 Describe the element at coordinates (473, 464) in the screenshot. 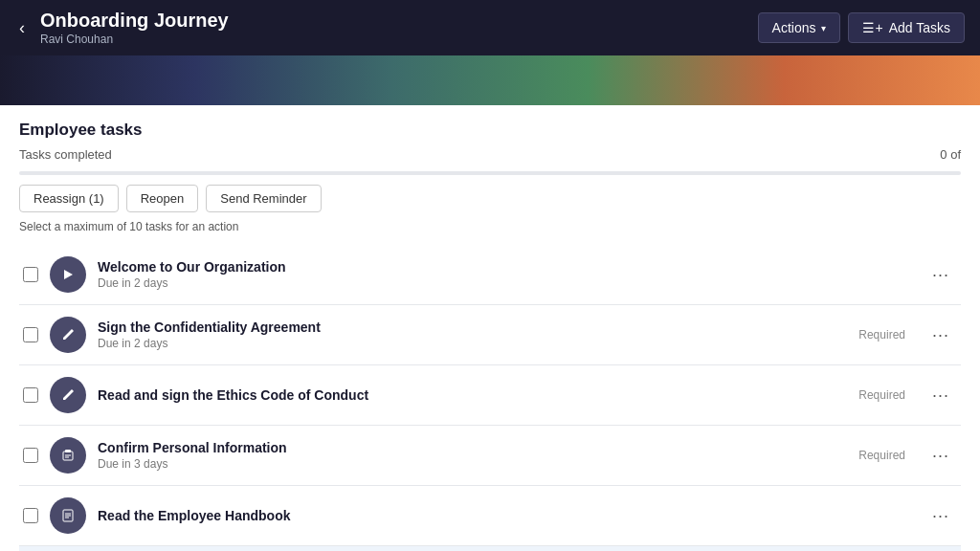

I see `task-due: Due in 3 days` at that location.